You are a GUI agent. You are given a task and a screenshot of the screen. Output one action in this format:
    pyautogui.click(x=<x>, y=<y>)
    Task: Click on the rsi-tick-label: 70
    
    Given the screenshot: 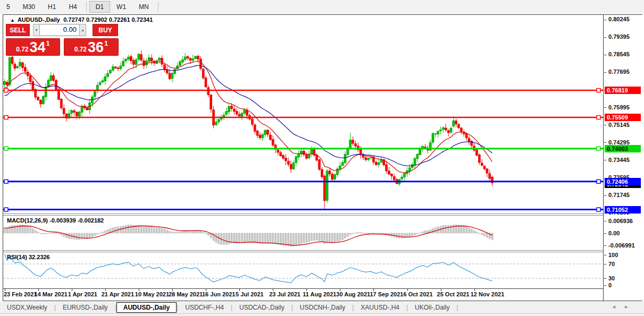 What is the action you would take?
    pyautogui.click(x=612, y=264)
    